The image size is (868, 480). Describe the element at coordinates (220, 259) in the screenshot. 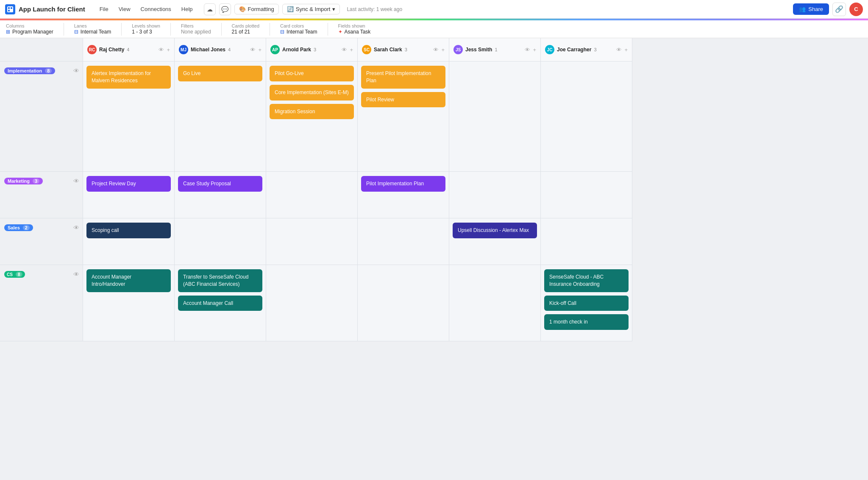

I see `column-michael: MJ Michael Jones 4 👁 + Go Live Case Stud…` at that location.